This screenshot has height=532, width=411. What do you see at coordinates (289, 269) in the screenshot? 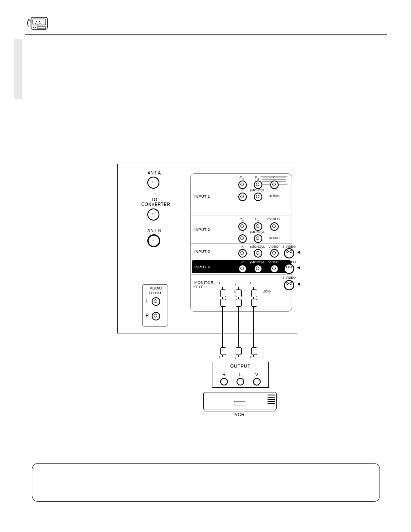
I see `jack-in4-svideo` at bounding box center [289, 269].